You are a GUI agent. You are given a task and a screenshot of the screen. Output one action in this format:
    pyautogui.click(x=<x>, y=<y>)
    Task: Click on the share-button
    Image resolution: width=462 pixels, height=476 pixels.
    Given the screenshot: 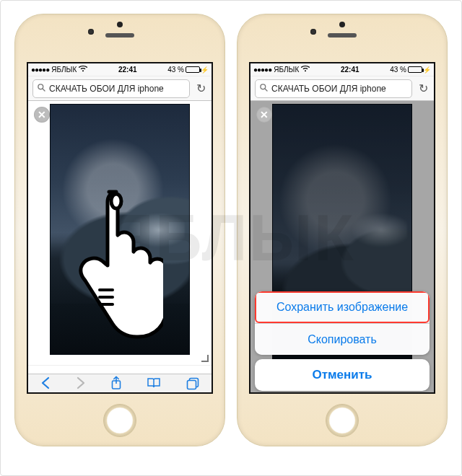 What is the action you would take?
    pyautogui.click(x=116, y=385)
    